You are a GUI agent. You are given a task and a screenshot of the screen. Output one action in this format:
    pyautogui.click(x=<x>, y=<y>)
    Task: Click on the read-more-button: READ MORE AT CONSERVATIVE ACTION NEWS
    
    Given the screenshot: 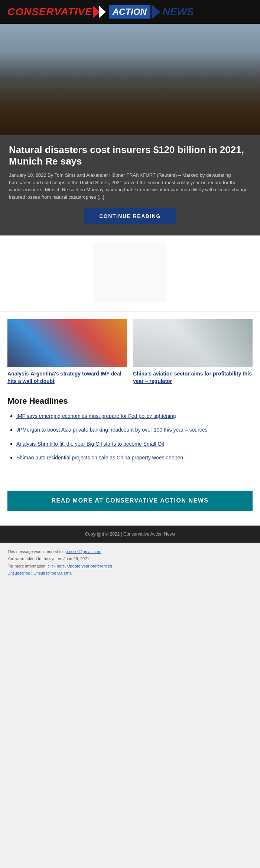 What is the action you would take?
    pyautogui.click(x=130, y=501)
    